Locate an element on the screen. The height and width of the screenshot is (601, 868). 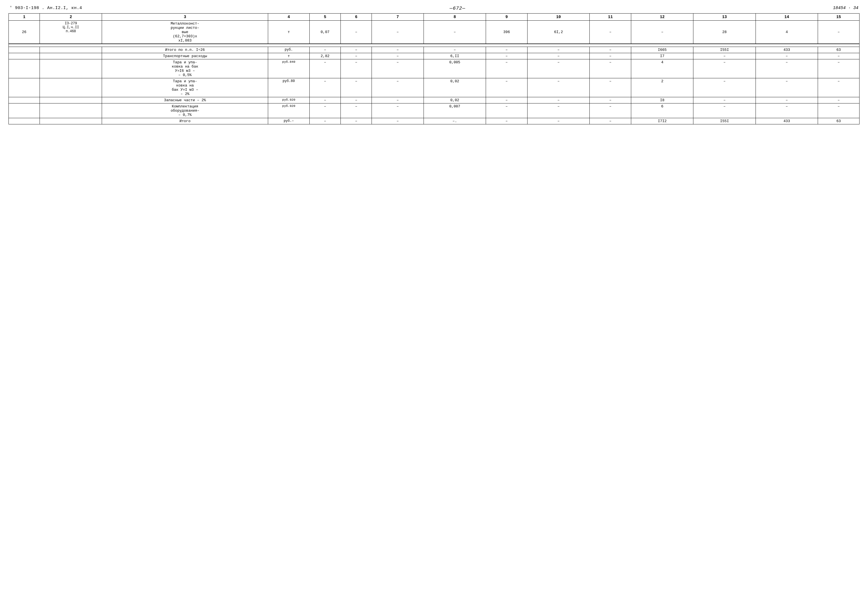
transport-col10: – is located at coordinates (559, 56).